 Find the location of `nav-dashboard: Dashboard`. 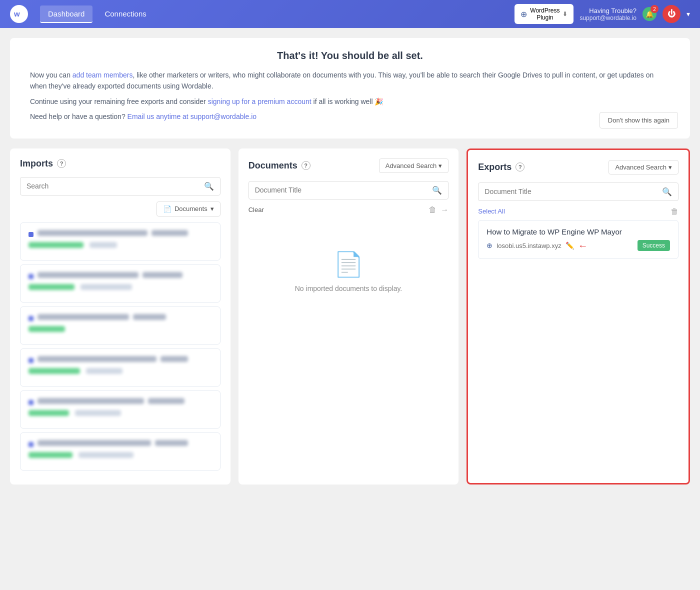

nav-dashboard: Dashboard is located at coordinates (66, 14).